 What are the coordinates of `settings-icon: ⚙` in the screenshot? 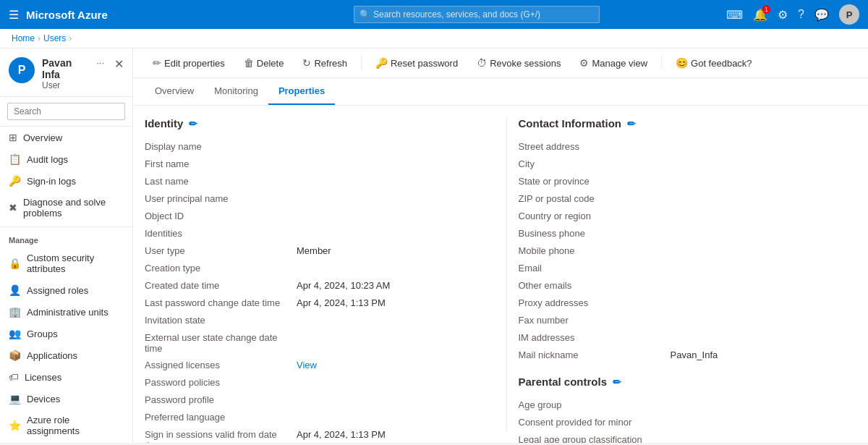 It's located at (783, 14).